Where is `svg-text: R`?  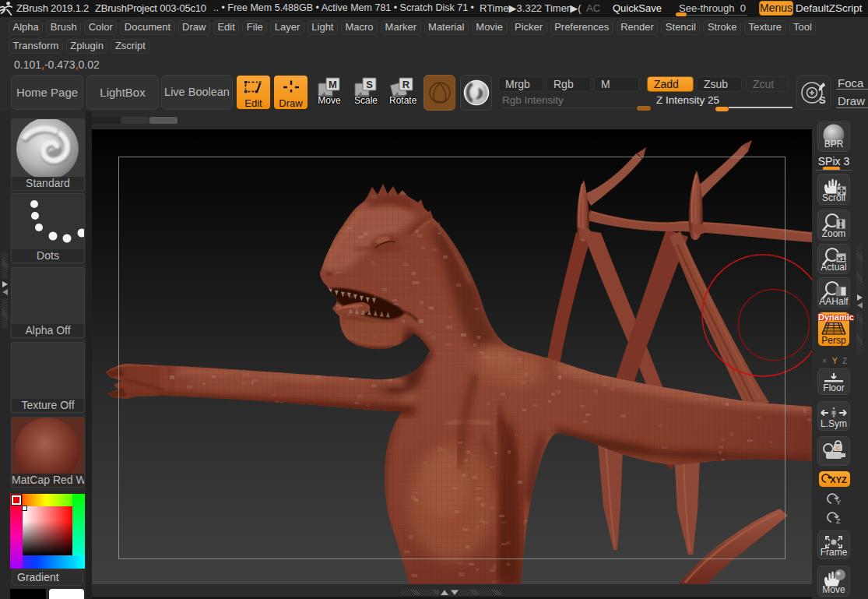 svg-text: R is located at coordinates (406, 84).